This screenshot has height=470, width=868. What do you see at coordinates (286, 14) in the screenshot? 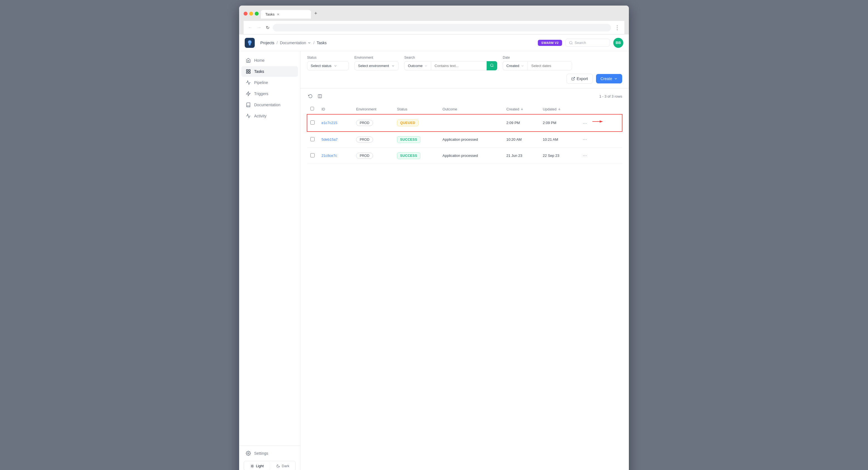
I see `browser-tab: Tasks ✕` at bounding box center [286, 14].